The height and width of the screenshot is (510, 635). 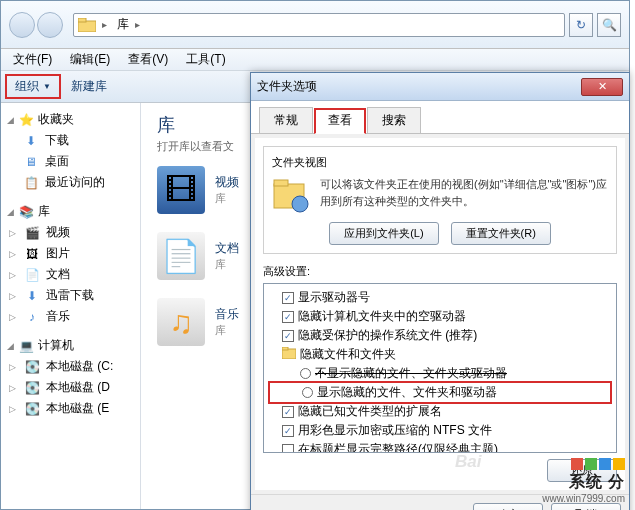 I want to click on star-icon: ⭐, so click(x=26, y=120).